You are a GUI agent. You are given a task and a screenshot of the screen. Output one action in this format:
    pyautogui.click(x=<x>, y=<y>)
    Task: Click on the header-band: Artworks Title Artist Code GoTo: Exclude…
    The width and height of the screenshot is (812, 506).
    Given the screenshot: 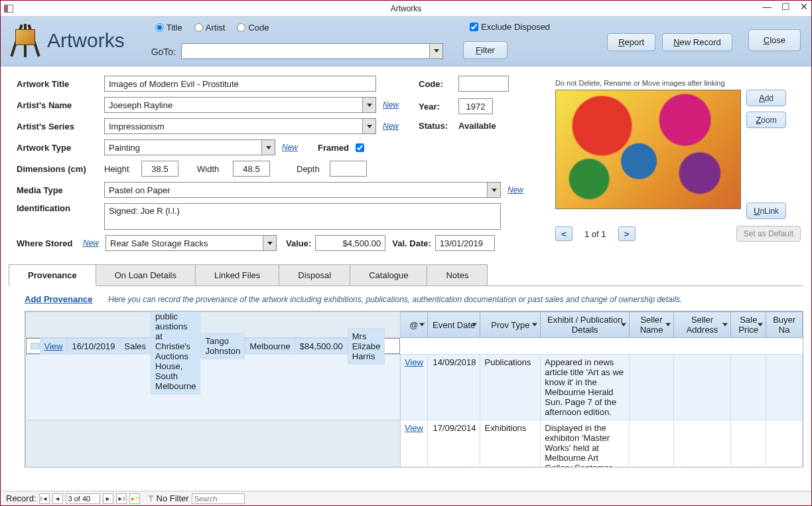 What is the action you would take?
    pyautogui.click(x=406, y=41)
    